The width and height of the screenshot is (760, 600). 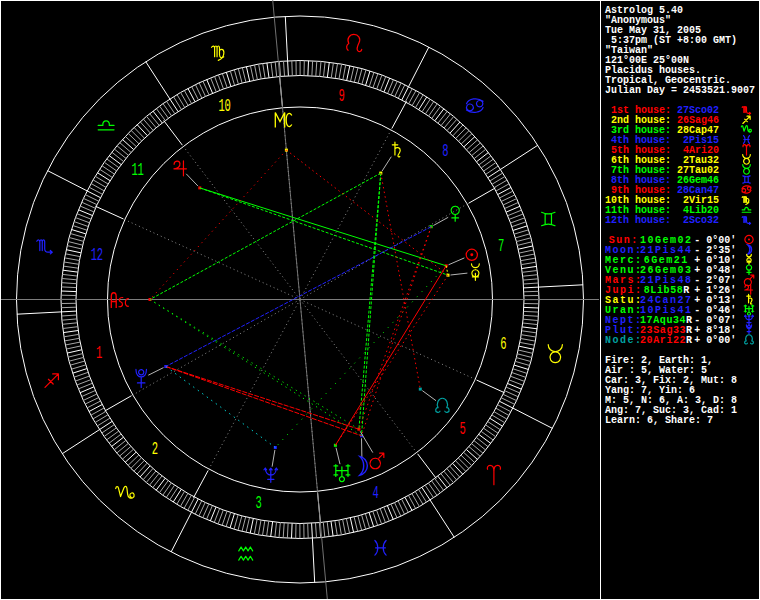 I want to click on svg-text: 1, so click(x=99, y=352).